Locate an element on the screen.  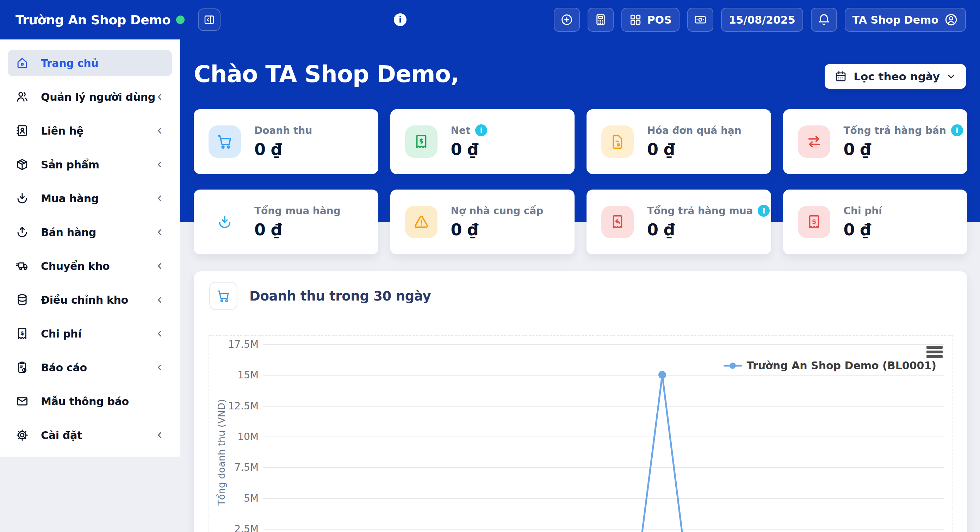
stat-card-label: Net is located at coordinates (461, 131).